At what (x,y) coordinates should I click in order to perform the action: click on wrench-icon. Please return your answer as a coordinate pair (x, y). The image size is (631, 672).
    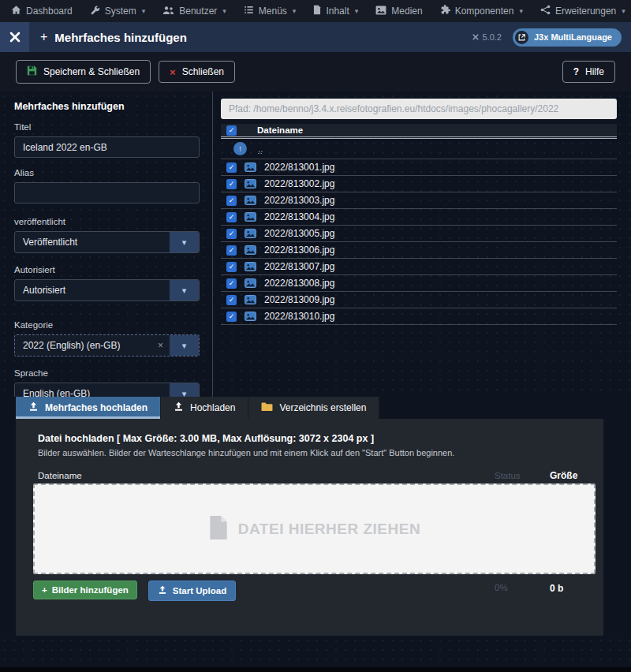
    Looking at the image, I should click on (95, 11).